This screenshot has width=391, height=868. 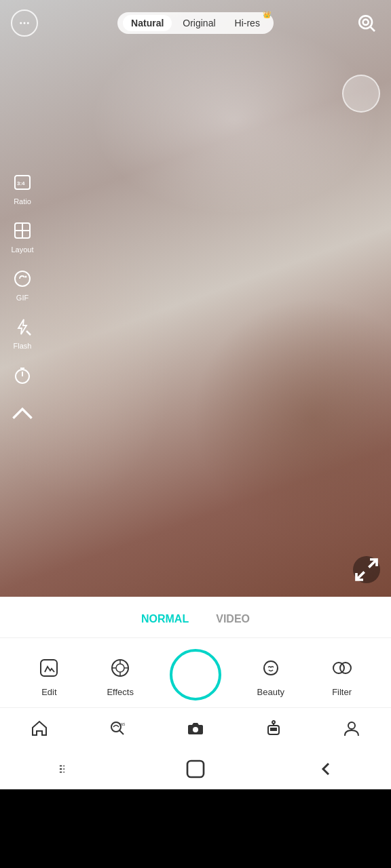 What do you see at coordinates (22, 413) in the screenshot?
I see `expand-controls-button` at bounding box center [22, 413].